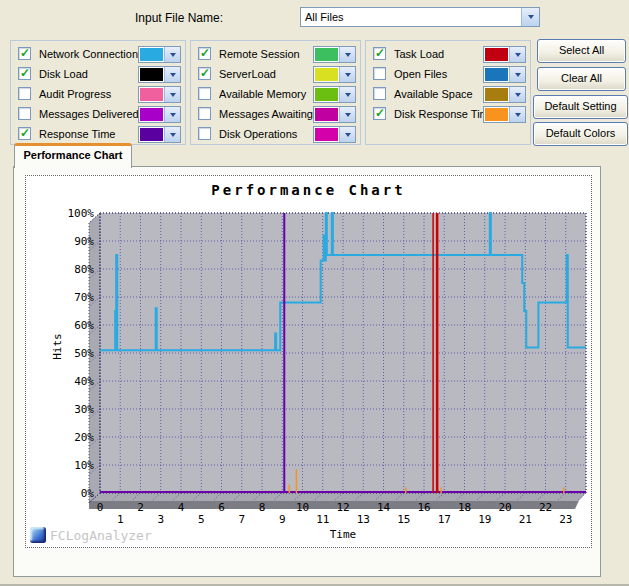 The width and height of the screenshot is (629, 586). I want to click on series-row: ✓ Disk Response Time, so click(448, 114).